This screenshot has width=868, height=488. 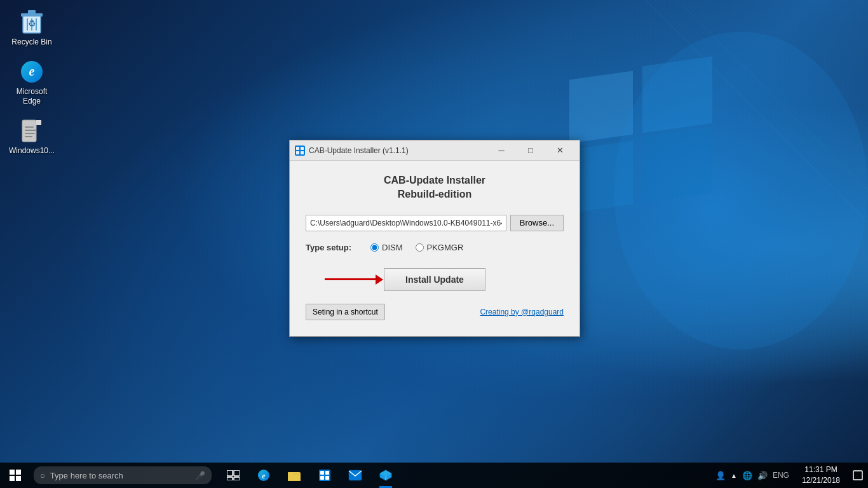 I want to click on pkgmgr-radio, so click(x=419, y=248).